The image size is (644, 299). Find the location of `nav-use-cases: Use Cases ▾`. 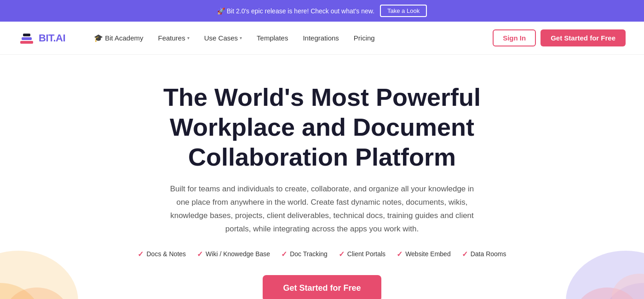

nav-use-cases: Use Cases ▾ is located at coordinates (223, 38).